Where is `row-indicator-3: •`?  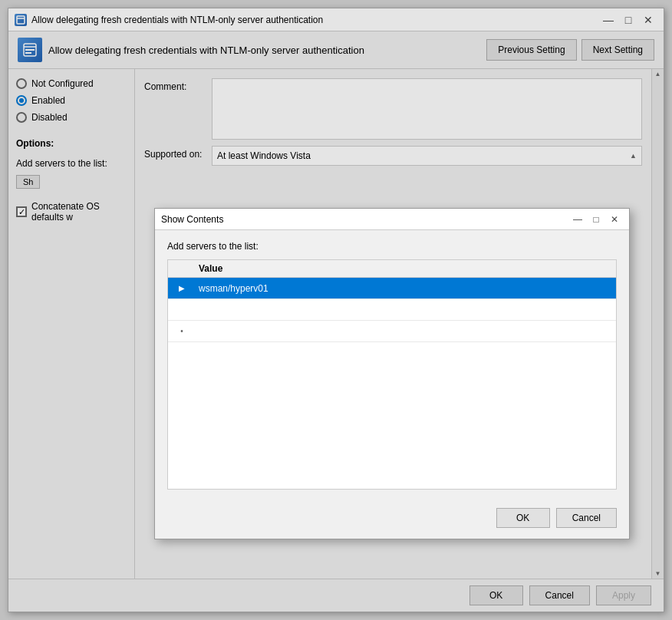
row-indicator-3: • is located at coordinates (182, 331).